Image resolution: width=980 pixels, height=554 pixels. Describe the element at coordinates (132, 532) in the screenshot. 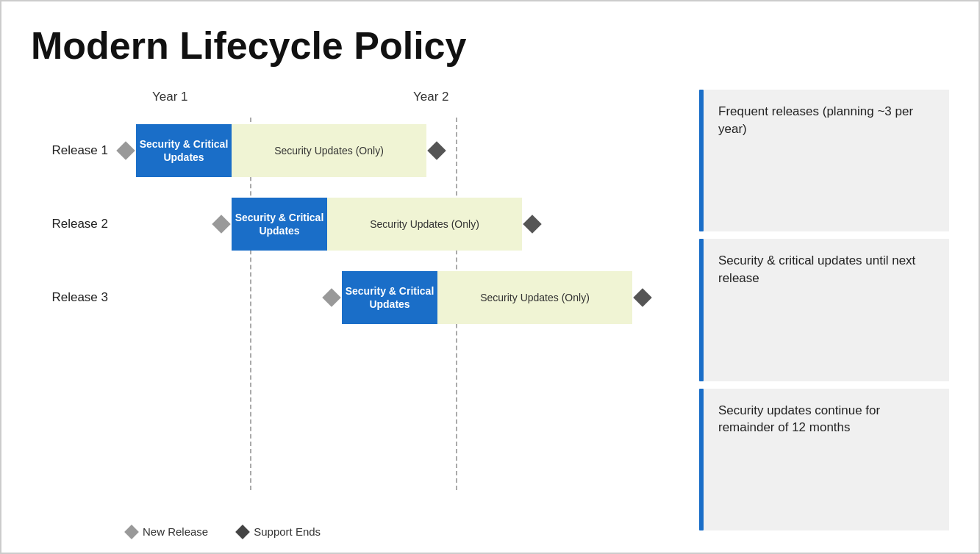

I see `legend-new-release-diamond` at that location.